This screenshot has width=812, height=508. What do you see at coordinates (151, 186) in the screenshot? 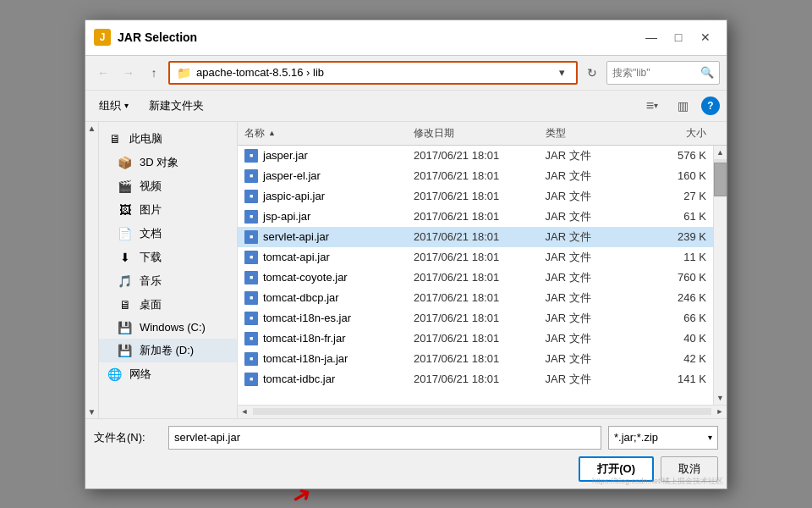
I see `sidebar-item-label: 视频` at bounding box center [151, 186].